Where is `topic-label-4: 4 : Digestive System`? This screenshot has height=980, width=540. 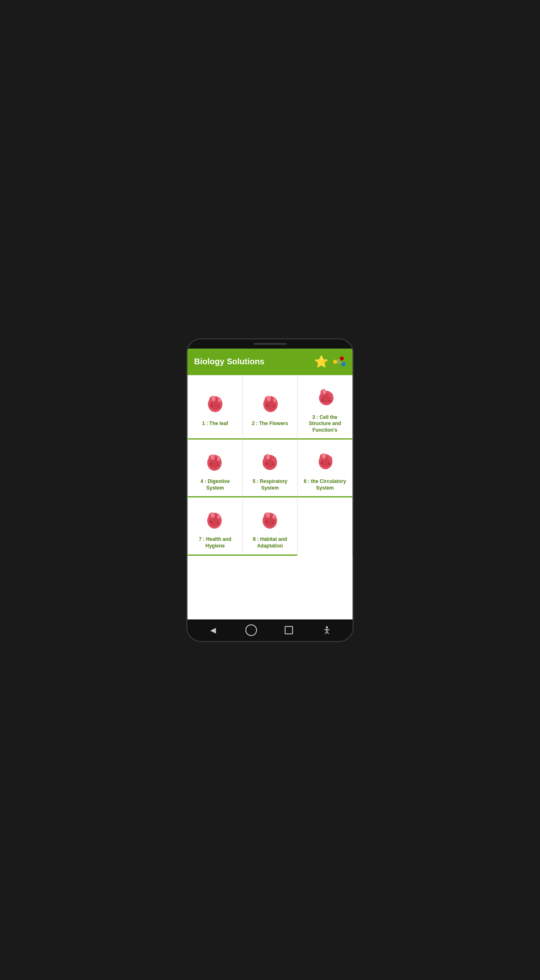 topic-label-4: 4 : Digestive System is located at coordinates (215, 485).